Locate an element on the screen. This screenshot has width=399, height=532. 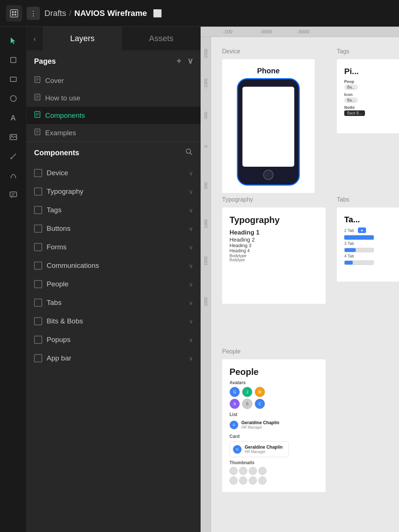
panel-tabs: ‹ Layers Assets is located at coordinates (114, 39).